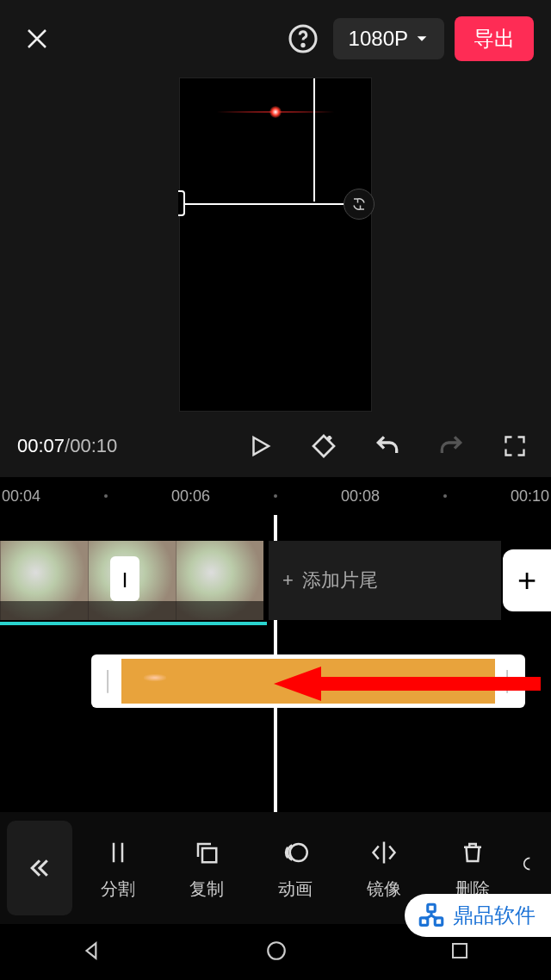 Image resolution: width=551 pixels, height=980 pixels. I want to click on export-button: 导出, so click(494, 39).